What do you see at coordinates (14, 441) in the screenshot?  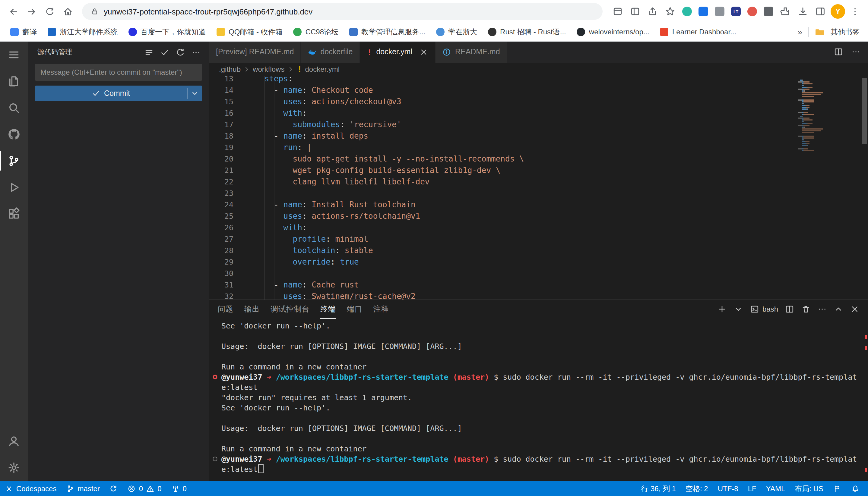 I see `activity-account-button` at bounding box center [14, 441].